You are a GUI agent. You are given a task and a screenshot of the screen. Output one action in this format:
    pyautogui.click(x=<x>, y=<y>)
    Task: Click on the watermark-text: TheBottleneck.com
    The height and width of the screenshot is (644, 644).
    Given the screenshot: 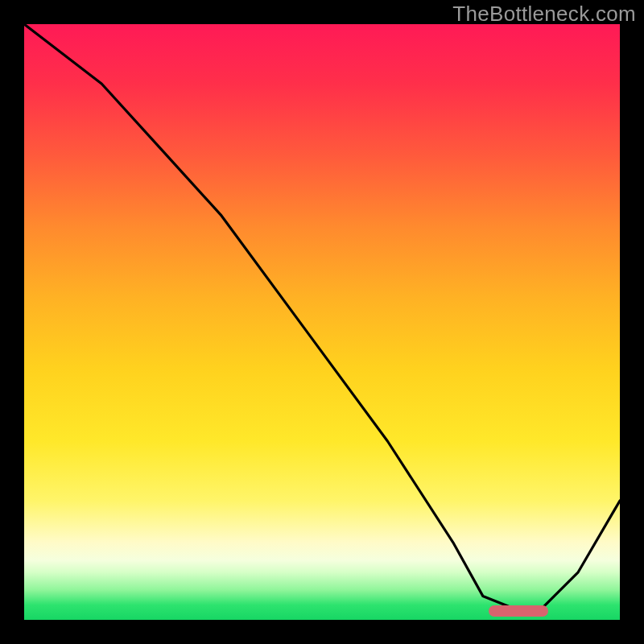 What is the action you would take?
    pyautogui.click(x=544, y=14)
    